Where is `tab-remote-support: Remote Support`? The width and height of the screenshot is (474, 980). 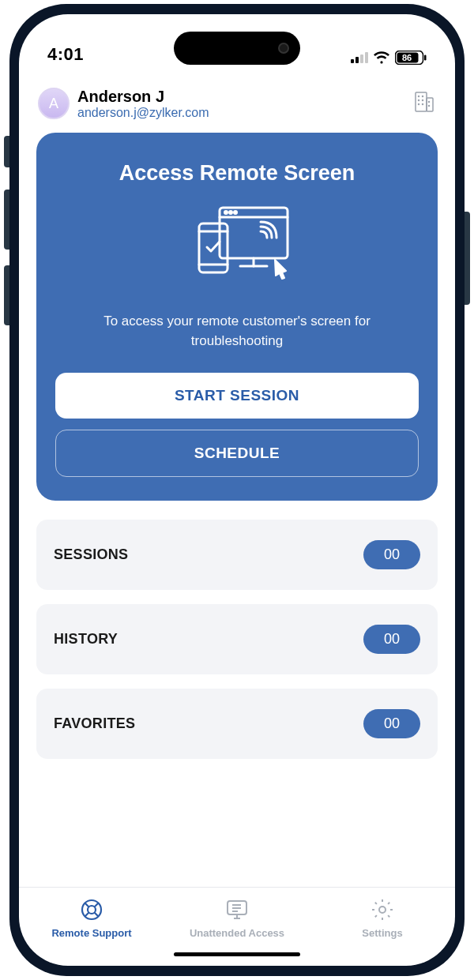
tab-remote-support: Remote Support is located at coordinates (92, 918).